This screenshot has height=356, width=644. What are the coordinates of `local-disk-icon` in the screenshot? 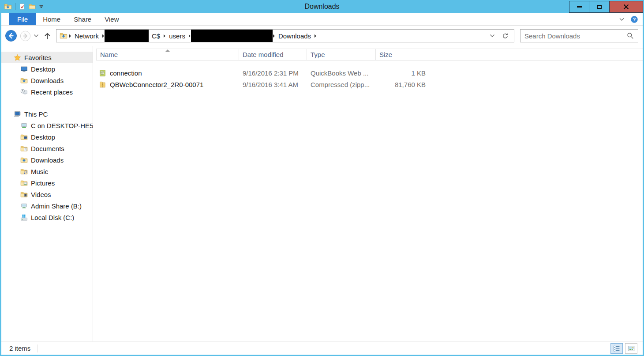 It's located at (24, 217).